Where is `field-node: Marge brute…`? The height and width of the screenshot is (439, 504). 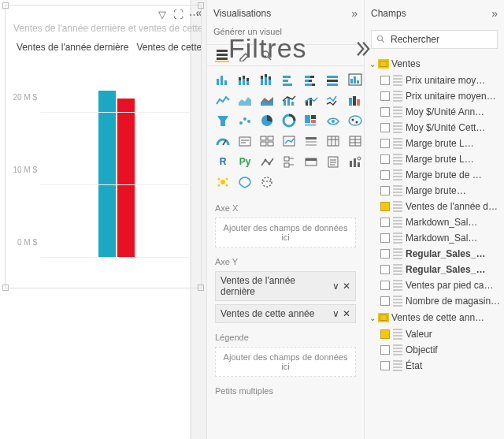
field-node: Marge brute… is located at coordinates (435, 191).